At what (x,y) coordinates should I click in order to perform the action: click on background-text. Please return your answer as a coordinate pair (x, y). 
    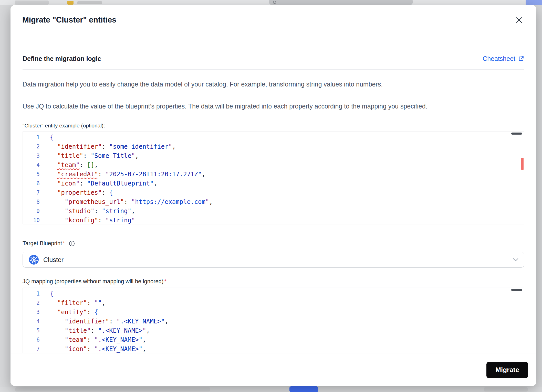
    Looking at the image, I should click on (90, 3).